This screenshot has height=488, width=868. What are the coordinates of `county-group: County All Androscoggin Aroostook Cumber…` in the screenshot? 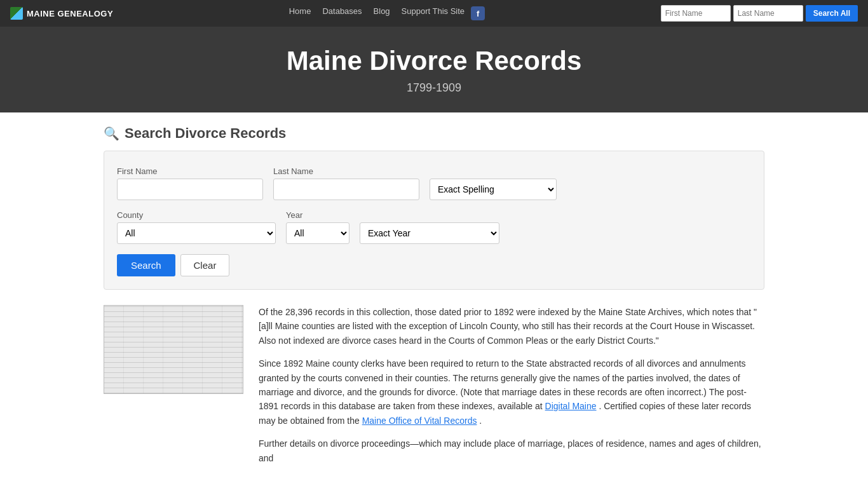 It's located at (196, 227).